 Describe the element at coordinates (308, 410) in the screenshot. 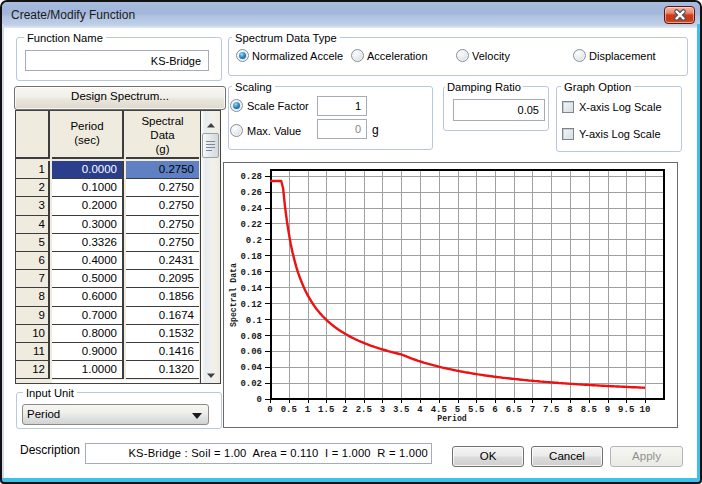

I see `svg-text: 1` at that location.